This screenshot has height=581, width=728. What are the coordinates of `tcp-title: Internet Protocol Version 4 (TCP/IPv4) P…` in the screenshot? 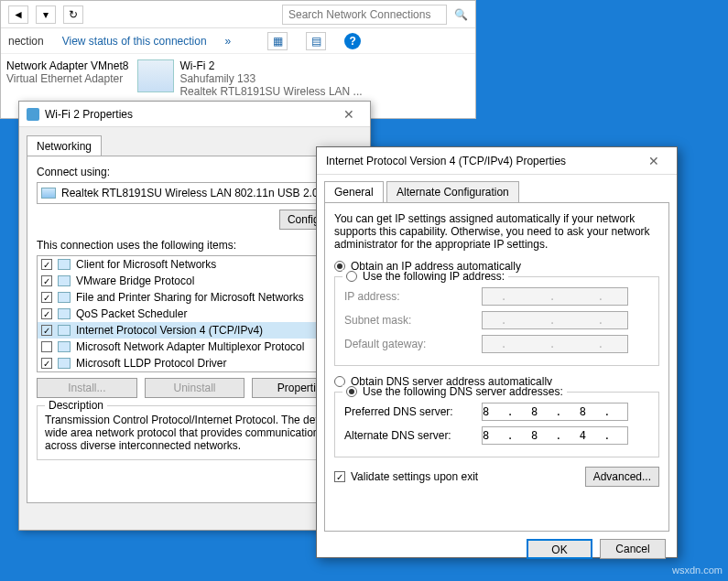 It's located at (484, 161).